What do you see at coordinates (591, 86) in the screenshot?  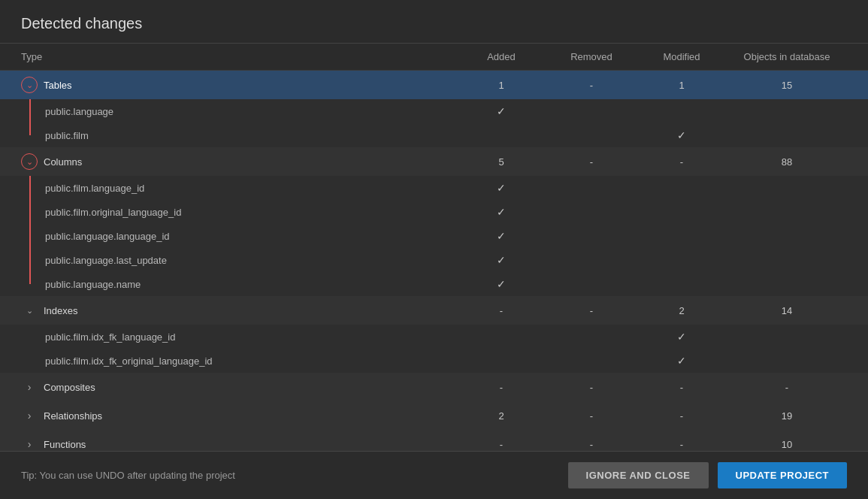 I see `removed-tables: -` at bounding box center [591, 86].